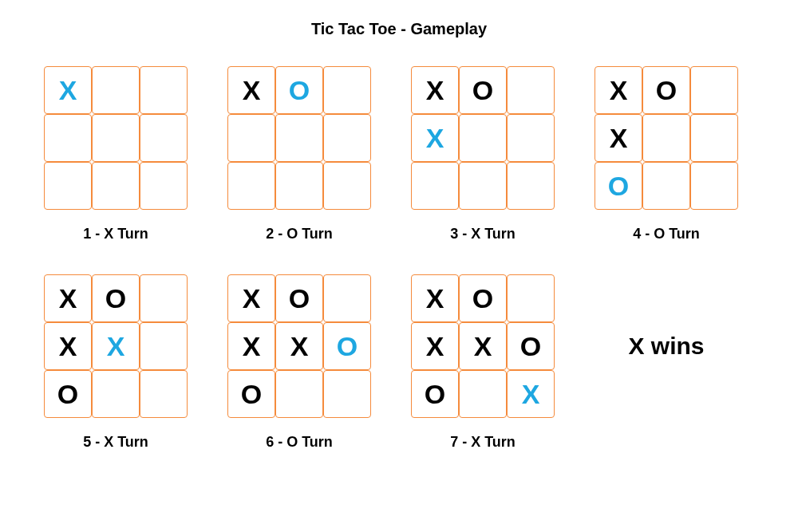 The width and height of the screenshot is (798, 532). Describe the element at coordinates (666, 346) in the screenshot. I see `result-label: X wins` at that location.